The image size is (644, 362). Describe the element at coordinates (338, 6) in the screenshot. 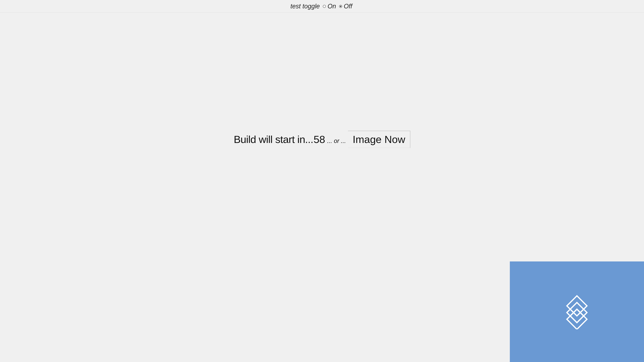

I see `toggle-radio-group: On Off` at that location.